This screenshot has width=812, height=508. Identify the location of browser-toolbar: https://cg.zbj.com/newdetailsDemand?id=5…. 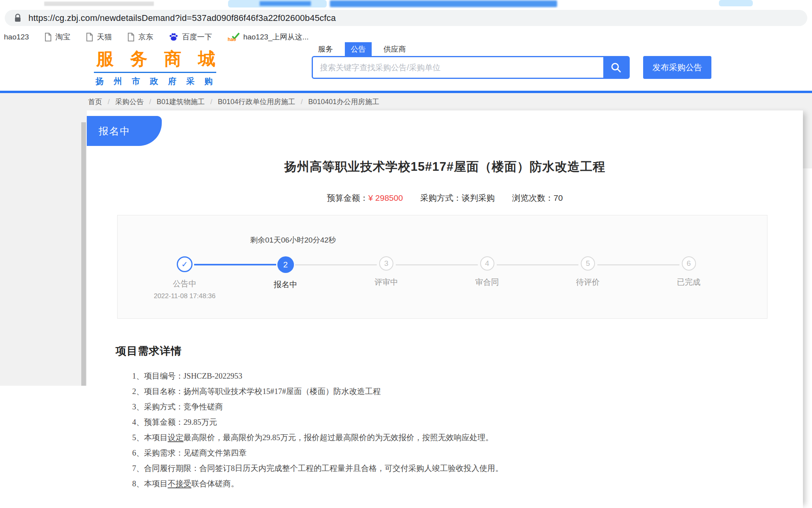
(406, 18).